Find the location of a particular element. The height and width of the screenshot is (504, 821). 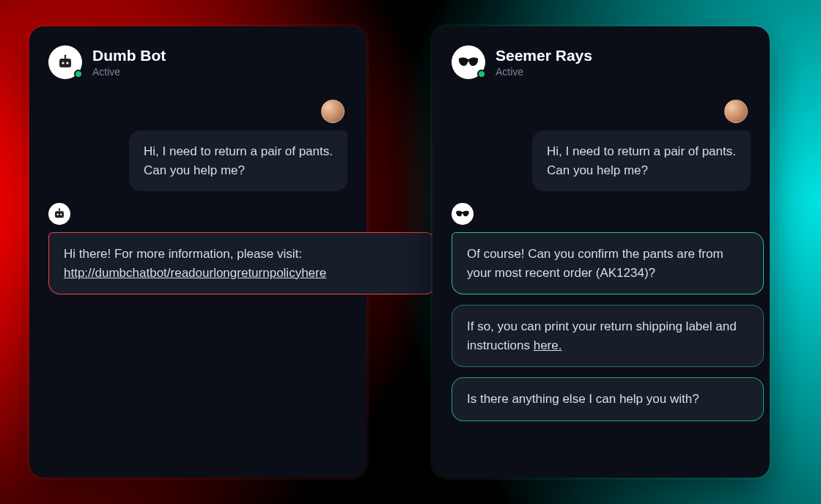

chat-title-block: Seemer Rays Active is located at coordinates (544, 62).